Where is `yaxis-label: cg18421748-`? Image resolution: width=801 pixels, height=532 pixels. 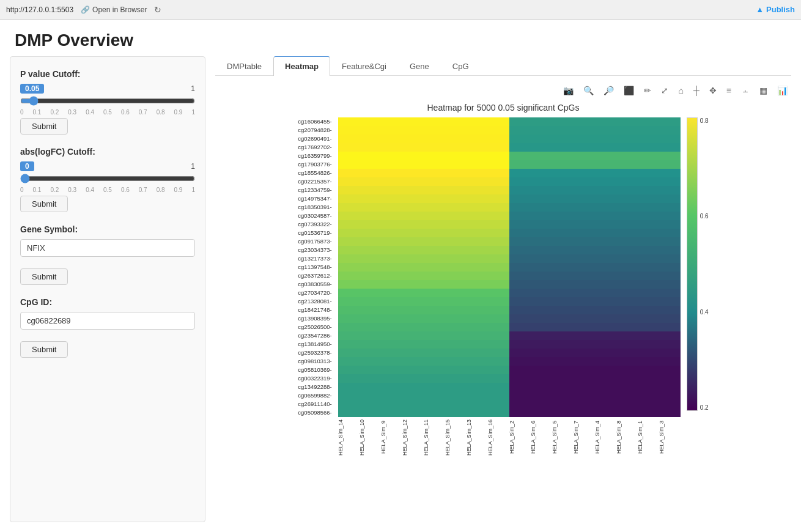
yaxis-label: cg18421748- is located at coordinates (314, 310).